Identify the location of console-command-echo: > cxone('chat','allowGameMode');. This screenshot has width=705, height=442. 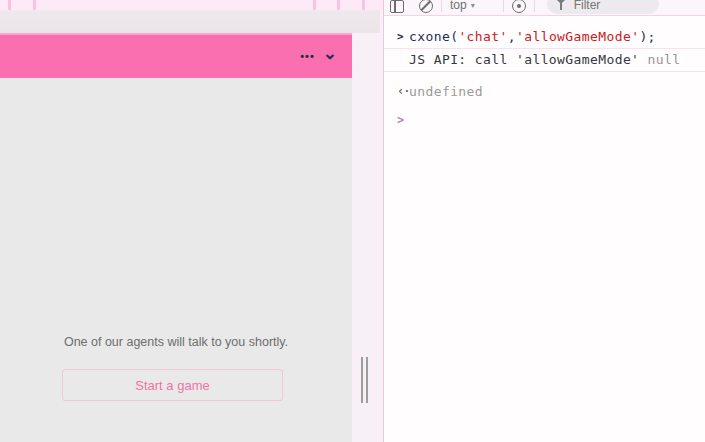
(544, 32).